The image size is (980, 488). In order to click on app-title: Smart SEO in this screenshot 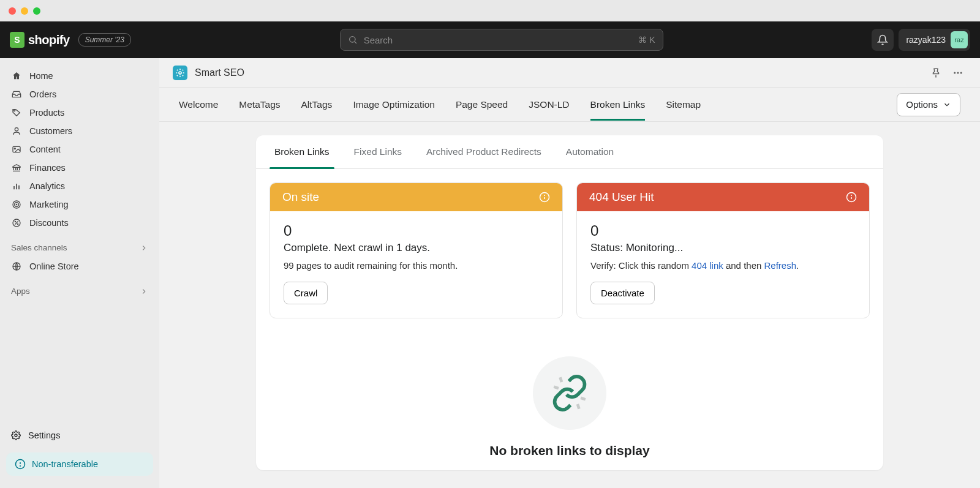, I will do `click(219, 73)`.